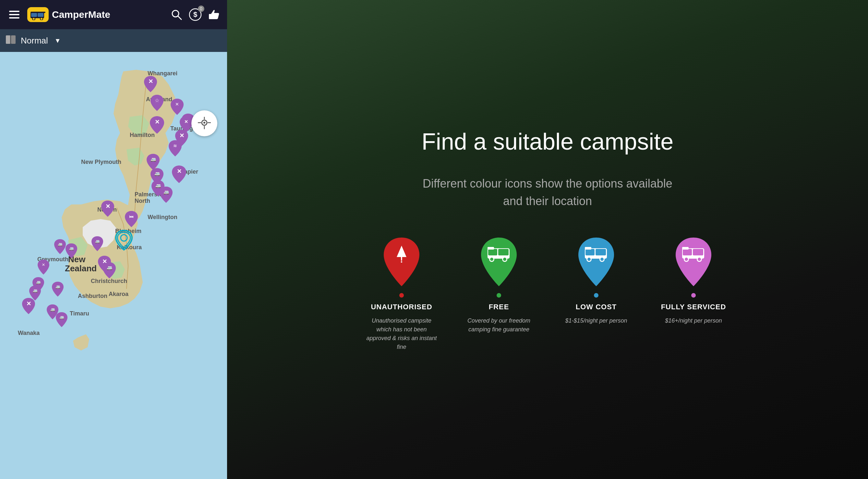  What do you see at coordinates (402, 294) in the screenshot?
I see `campsite-type-unauthorised: ! UNAUTHORISED Unauthorised campsite whi…` at bounding box center [402, 294].